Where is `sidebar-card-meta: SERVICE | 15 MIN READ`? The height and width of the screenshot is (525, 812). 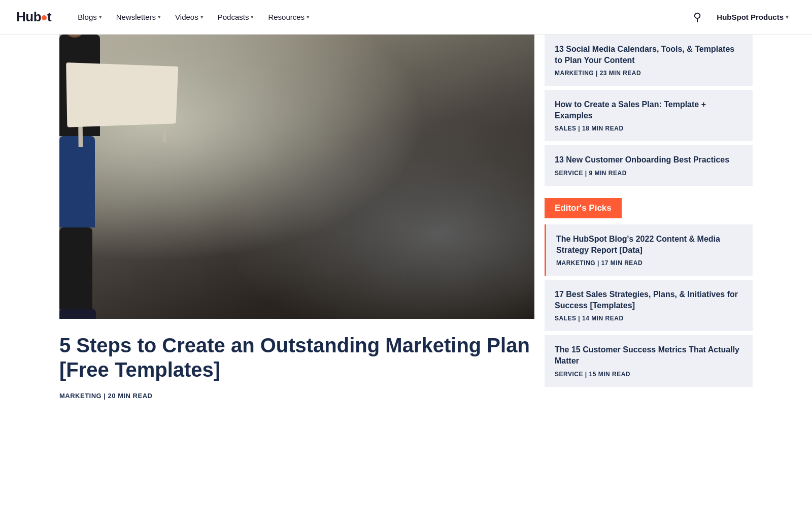
sidebar-card-meta: SERVICE | 15 MIN READ is located at coordinates (649, 374).